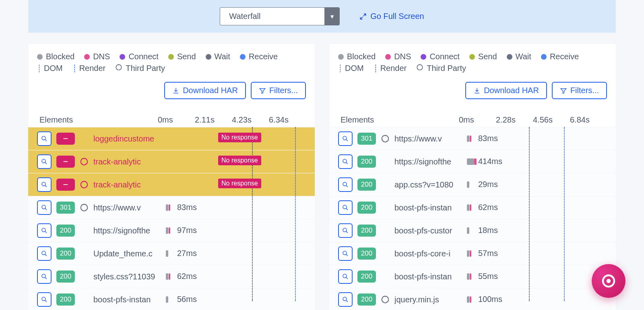 The width and height of the screenshot is (644, 310). Describe the element at coordinates (473, 207) in the screenshot. I see `waterfall-row: 200 boost-pfs-instan 62ms` at that location.